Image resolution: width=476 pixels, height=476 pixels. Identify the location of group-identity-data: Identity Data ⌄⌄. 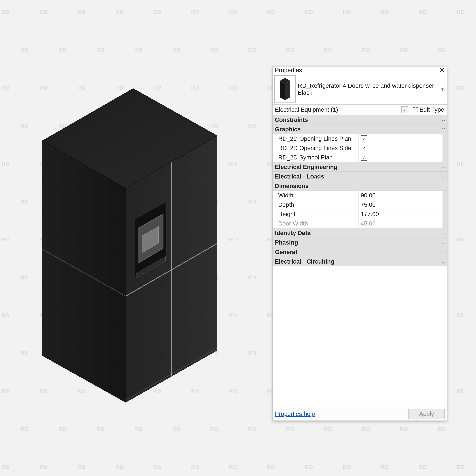
(360, 233).